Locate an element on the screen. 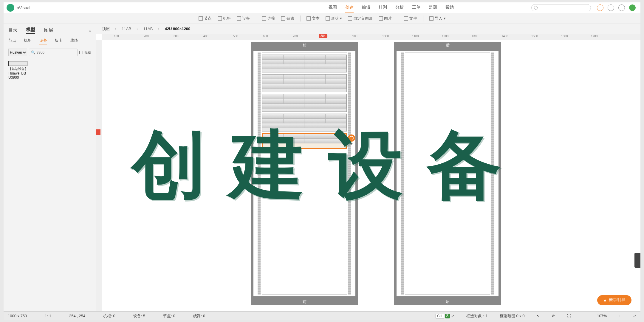  fullscreen-icon: ⤢ is located at coordinates (634, 316).